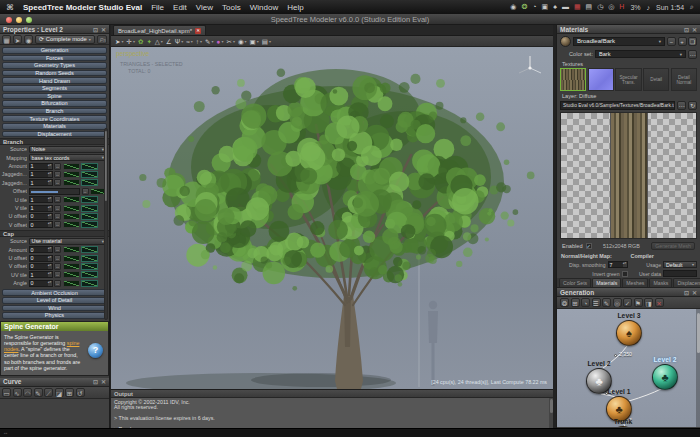 The width and height of the screenshot is (700, 437). I want to click on leaf-icon: ✿, so click(140, 42).